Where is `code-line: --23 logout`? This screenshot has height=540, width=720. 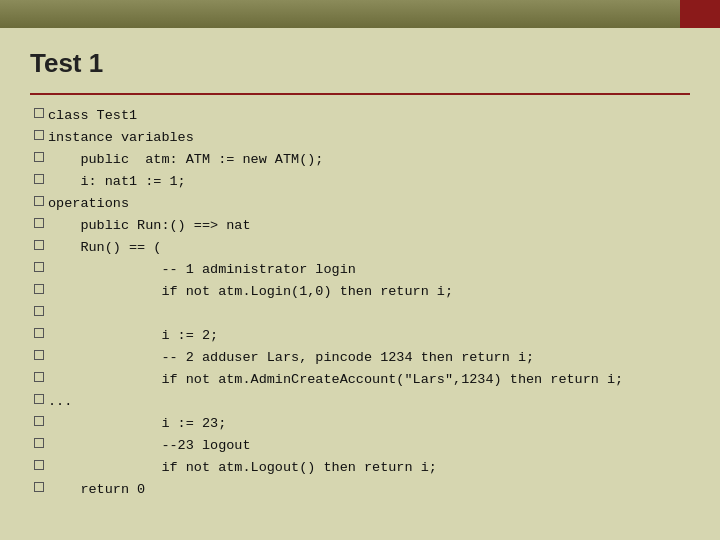 code-line: --23 logout is located at coordinates (360, 446).